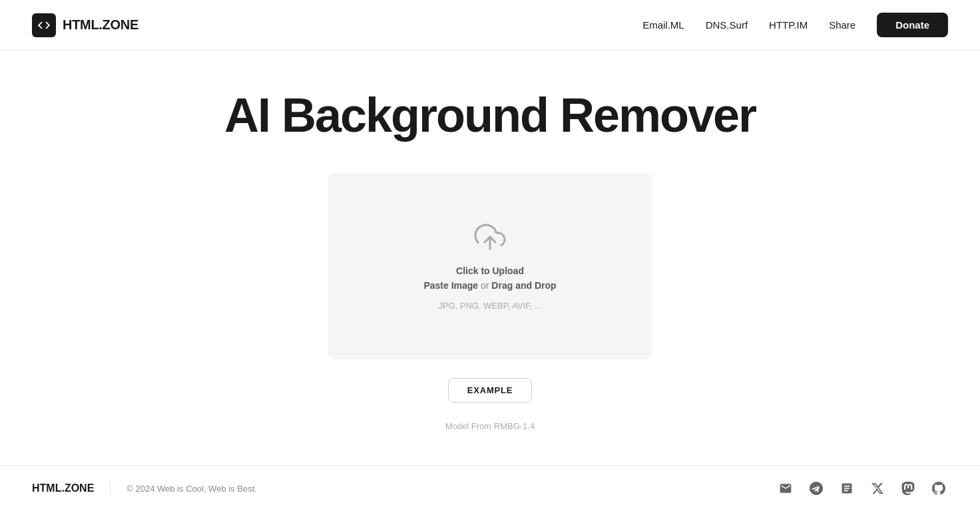  Describe the element at coordinates (490, 488) in the screenshot. I see `footer: HTML.ZONE © 2024 Web is Cool, Web is Bes…` at that location.